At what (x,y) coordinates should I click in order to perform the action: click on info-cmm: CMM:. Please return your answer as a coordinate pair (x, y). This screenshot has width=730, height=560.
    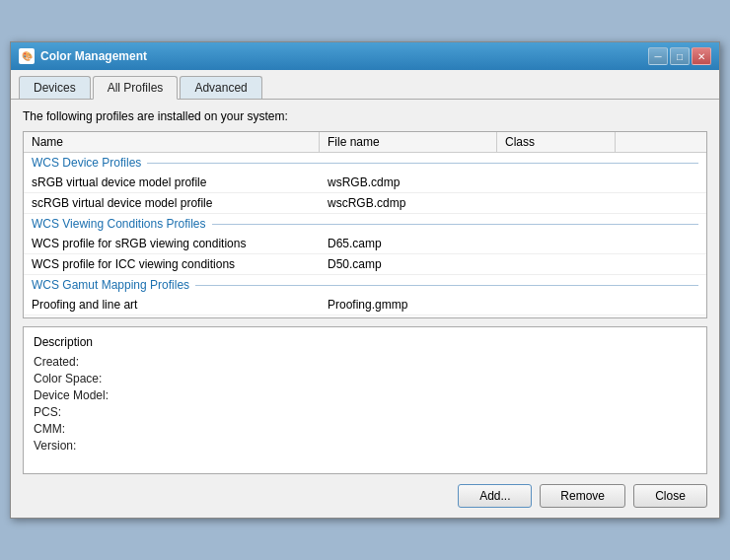
    Looking at the image, I should click on (365, 429).